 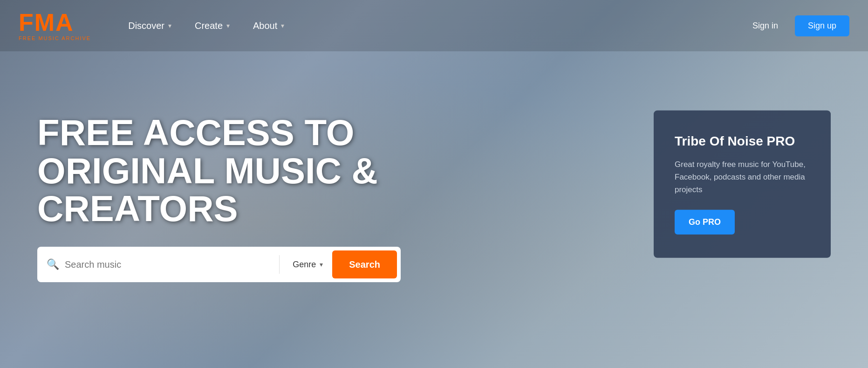 What do you see at coordinates (55, 22) in the screenshot?
I see `logo-fma-text: FMA` at bounding box center [55, 22].